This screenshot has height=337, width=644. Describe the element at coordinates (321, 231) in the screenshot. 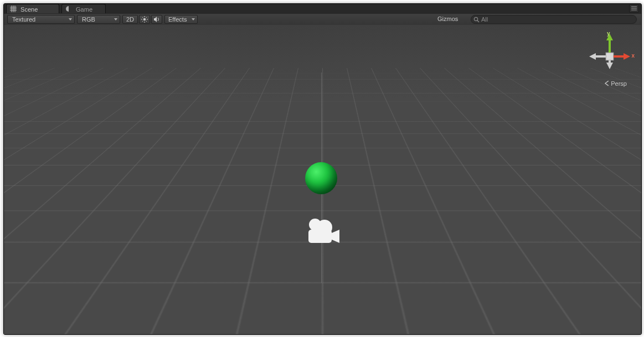

I see `camera-gizmo-icon` at that location.